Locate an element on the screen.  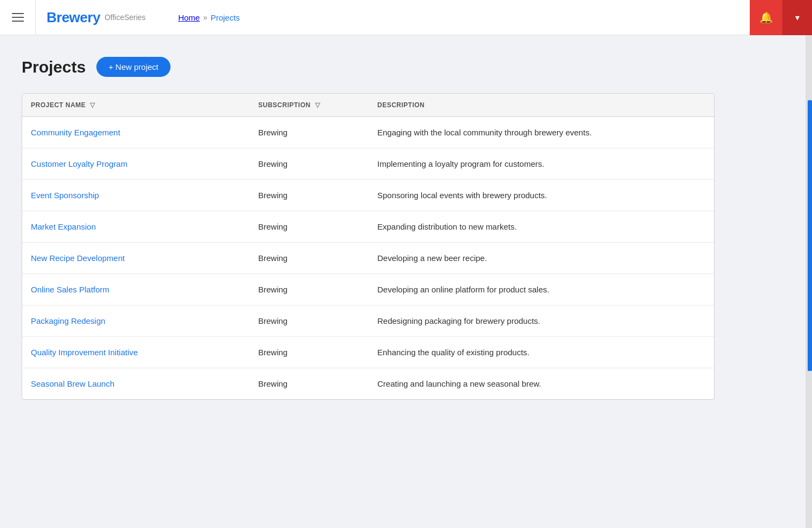
project-link: Seasonal Brew Launch is located at coordinates (73, 383).